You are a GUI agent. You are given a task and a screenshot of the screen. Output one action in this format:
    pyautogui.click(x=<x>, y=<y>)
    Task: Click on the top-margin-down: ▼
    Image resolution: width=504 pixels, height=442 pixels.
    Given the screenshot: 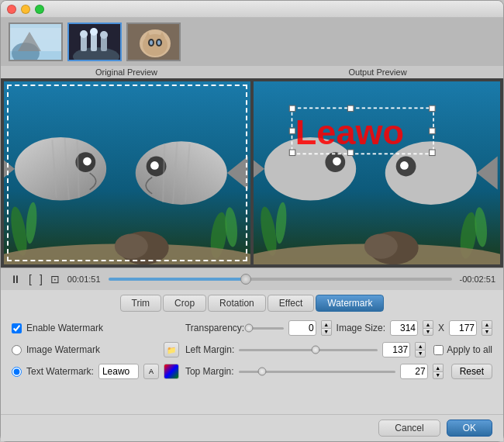 What is the action you would take?
    pyautogui.click(x=438, y=375)
    